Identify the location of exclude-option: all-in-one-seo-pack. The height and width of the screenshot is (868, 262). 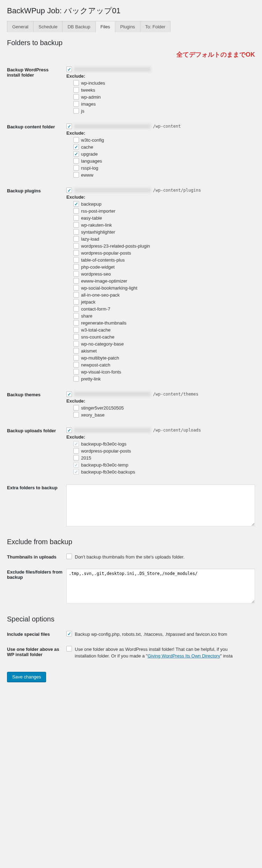
(164, 295).